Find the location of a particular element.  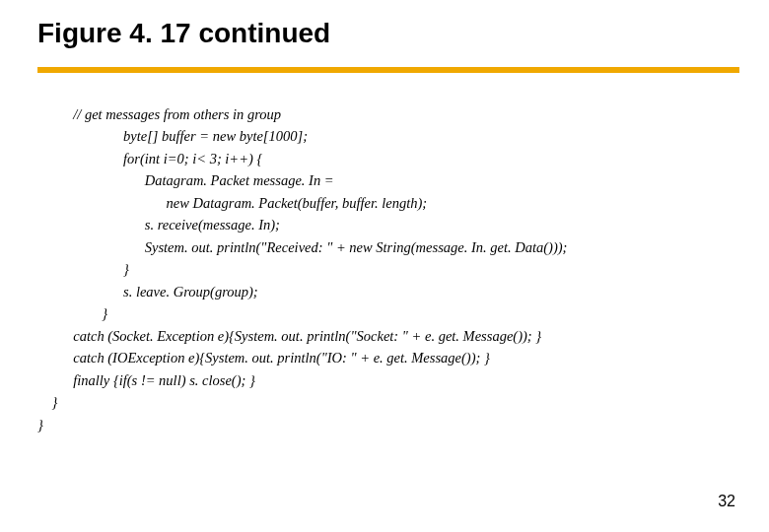

code-line: finally {if(s != null) s. close(); } is located at coordinates (388, 380).